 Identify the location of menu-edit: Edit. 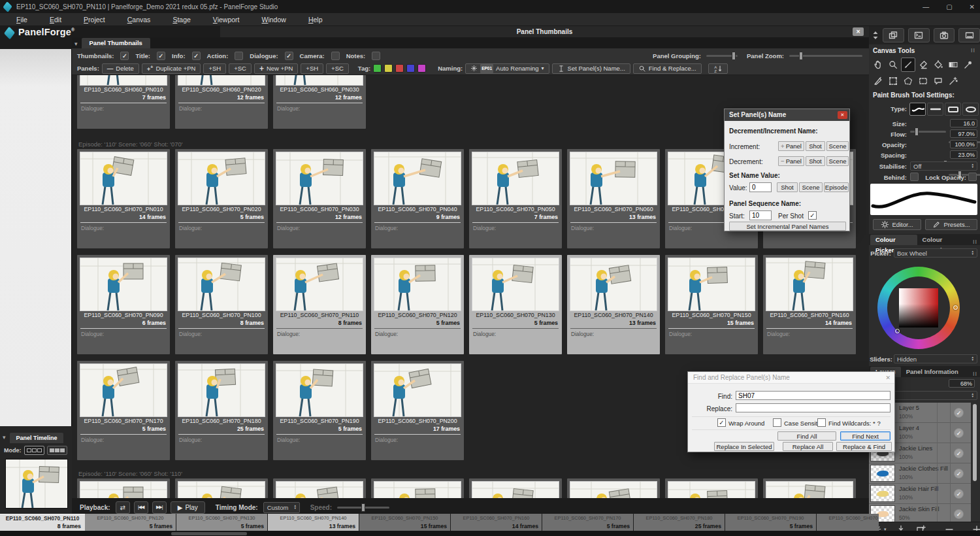
(56, 20).